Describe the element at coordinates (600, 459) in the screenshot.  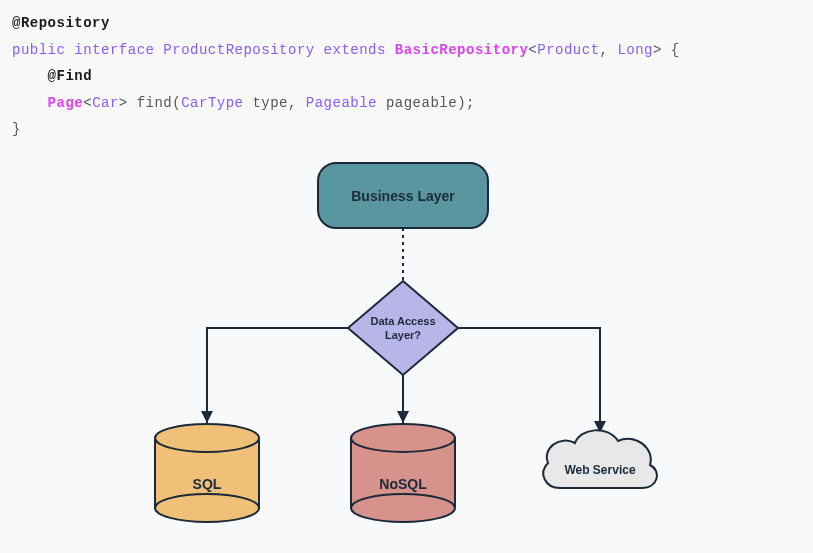
I see `webservice-node: Web Service` at that location.